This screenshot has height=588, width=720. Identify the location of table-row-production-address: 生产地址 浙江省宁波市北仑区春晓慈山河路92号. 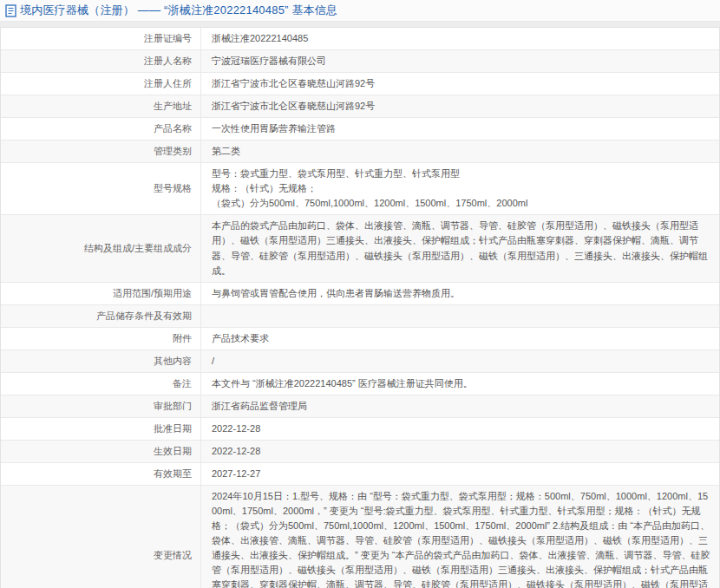
(360, 107).